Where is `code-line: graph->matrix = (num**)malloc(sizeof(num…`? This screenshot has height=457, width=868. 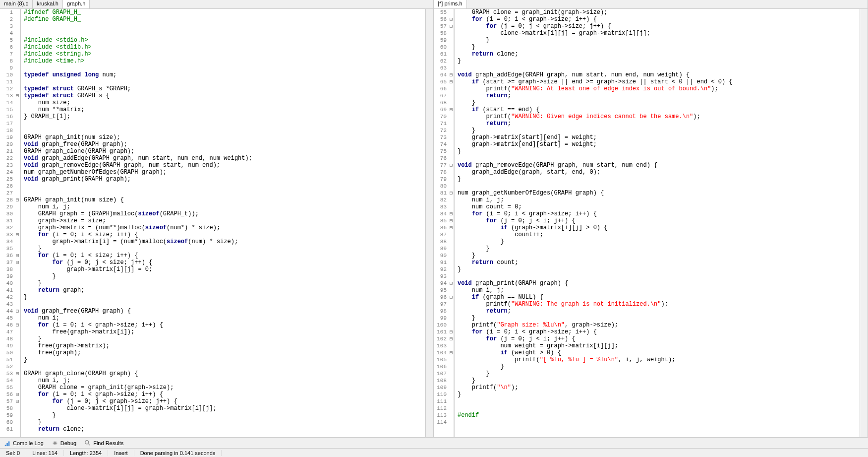 code-line: graph->matrix = (num**)malloc(sizeof(num… is located at coordinates (225, 228).